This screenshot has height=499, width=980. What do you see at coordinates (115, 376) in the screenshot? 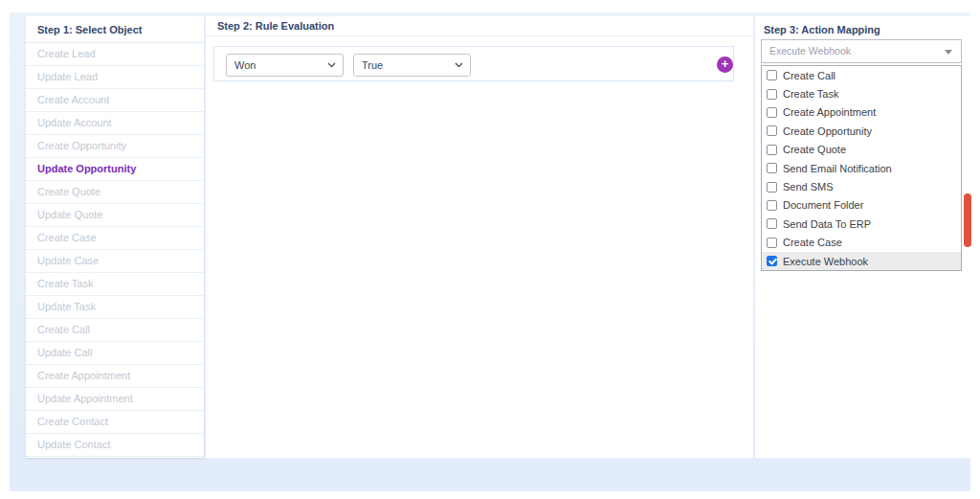
I see `sidebar-item-object: Create Appointment` at bounding box center [115, 376].